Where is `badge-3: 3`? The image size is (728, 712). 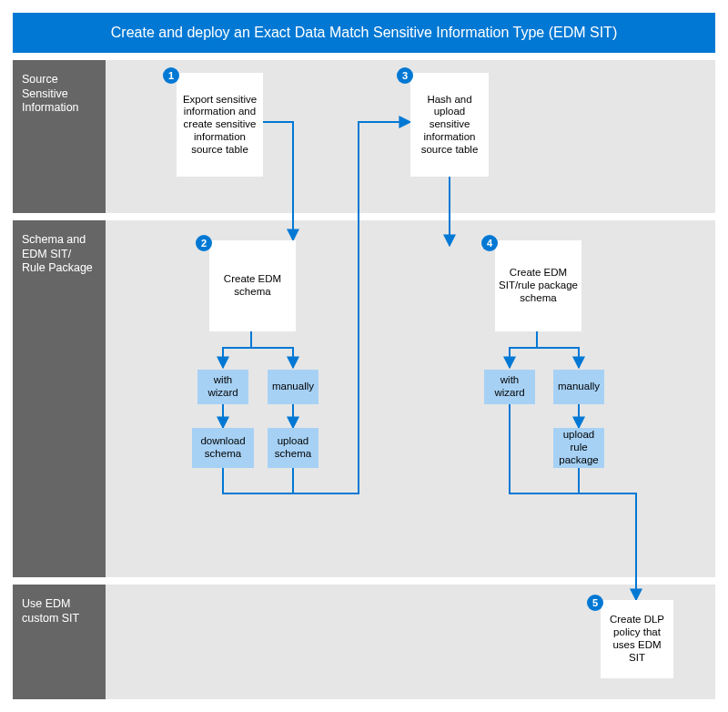
badge-3: 3 is located at coordinates (405, 76).